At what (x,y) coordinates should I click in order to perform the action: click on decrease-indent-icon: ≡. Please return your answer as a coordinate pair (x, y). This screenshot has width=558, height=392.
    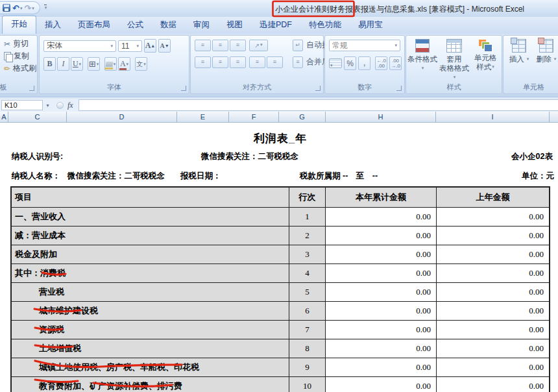
    Looking at the image, I should click on (257, 62).